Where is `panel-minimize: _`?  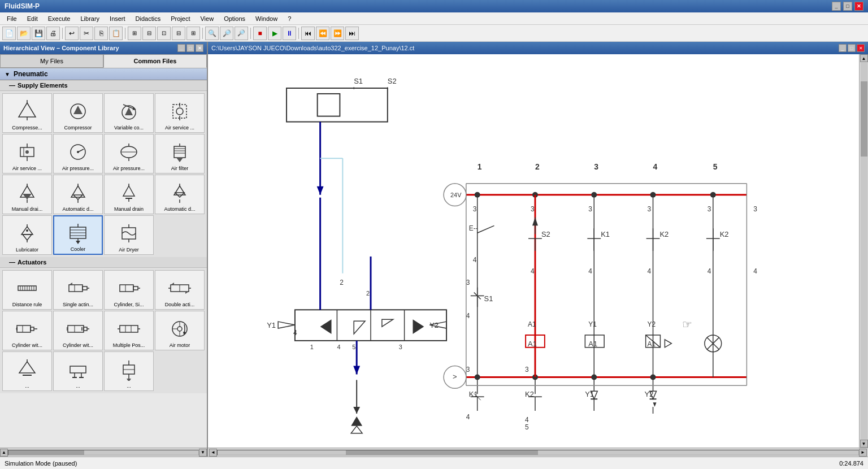 panel-minimize: _ is located at coordinates (181, 48).